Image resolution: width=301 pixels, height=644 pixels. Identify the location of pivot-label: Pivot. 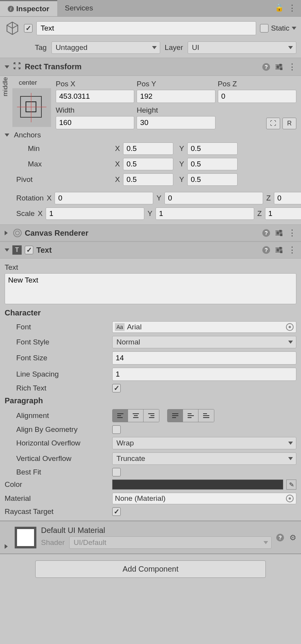
(57, 180).